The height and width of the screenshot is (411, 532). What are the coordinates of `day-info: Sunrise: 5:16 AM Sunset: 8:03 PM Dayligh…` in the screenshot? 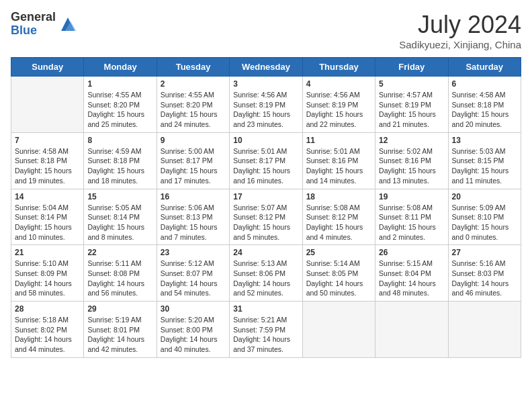 It's located at (485, 278).